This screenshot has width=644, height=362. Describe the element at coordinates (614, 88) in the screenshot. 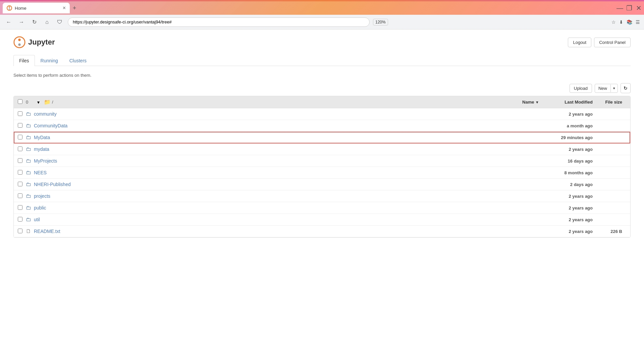

I see `new-dropdown-arrow: ▾` at that location.